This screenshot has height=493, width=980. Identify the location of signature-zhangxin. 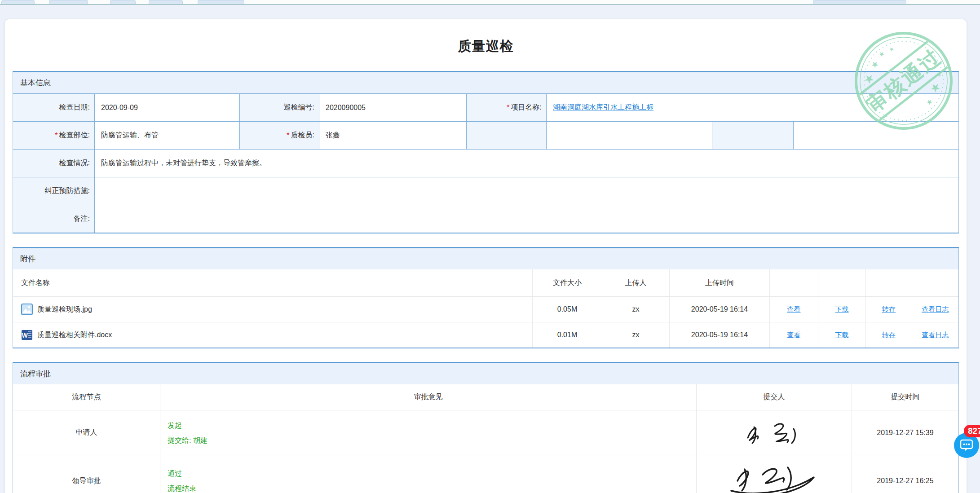
(774, 433).